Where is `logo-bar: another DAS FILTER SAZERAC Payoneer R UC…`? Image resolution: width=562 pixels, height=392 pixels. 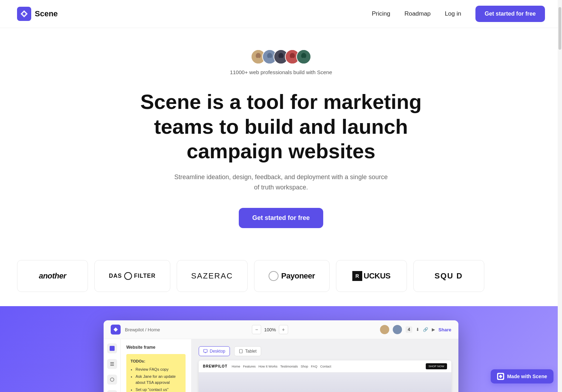
logo-bar: another DAS FILTER SAZERAC Payoneer R UC… is located at coordinates (281, 276).